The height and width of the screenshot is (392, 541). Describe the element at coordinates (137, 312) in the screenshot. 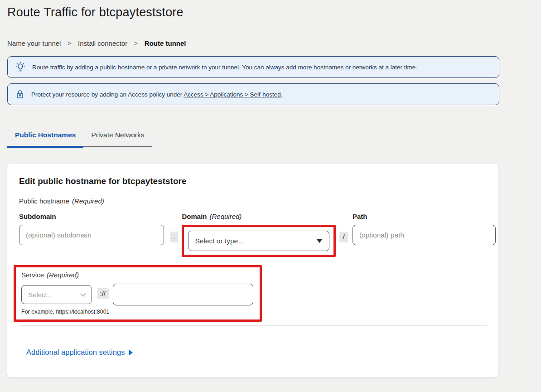

I see `service-helper-text: For example, https://localhost:8001` at that location.